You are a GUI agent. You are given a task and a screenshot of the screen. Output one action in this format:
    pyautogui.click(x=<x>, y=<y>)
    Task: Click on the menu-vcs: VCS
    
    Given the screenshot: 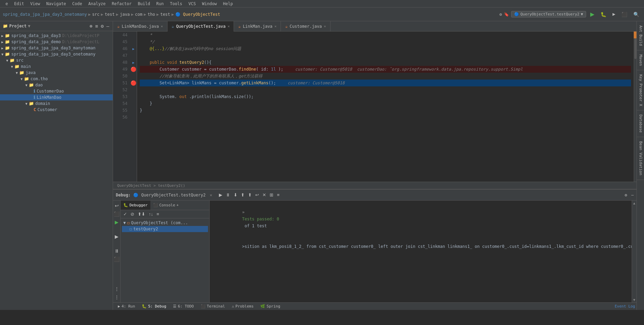 What is the action you would take?
    pyautogui.click(x=192, y=4)
    